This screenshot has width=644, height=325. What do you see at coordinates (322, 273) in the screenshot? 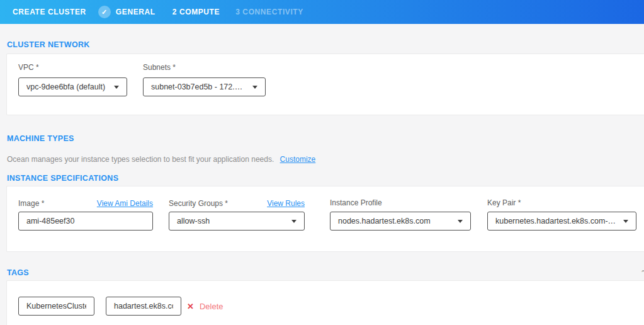
I see `tags-title-row: TAGS ⌃` at bounding box center [322, 273].